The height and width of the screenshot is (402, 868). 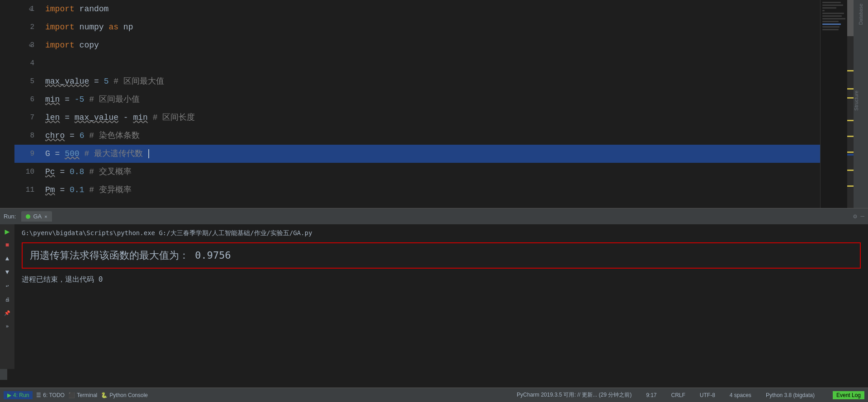 I want to click on settings-icon: ⚙, so click(x=855, y=216).